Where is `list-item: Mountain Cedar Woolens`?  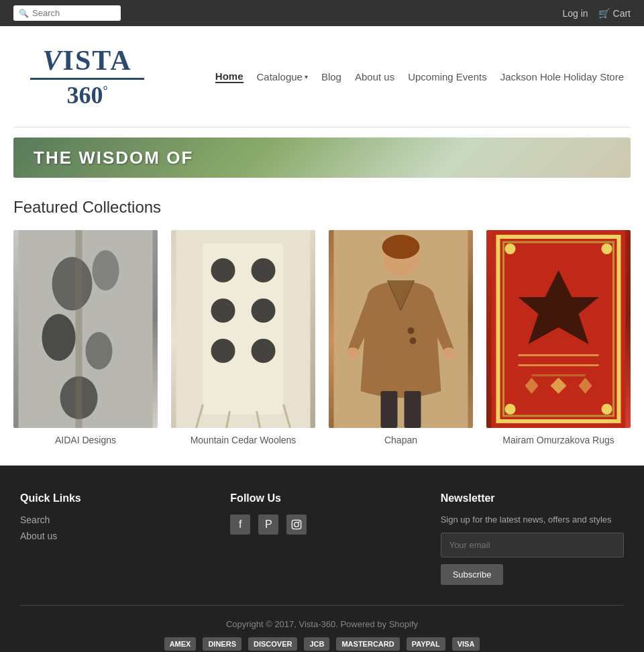
list-item: Mountain Cedar Woolens is located at coordinates (243, 338).